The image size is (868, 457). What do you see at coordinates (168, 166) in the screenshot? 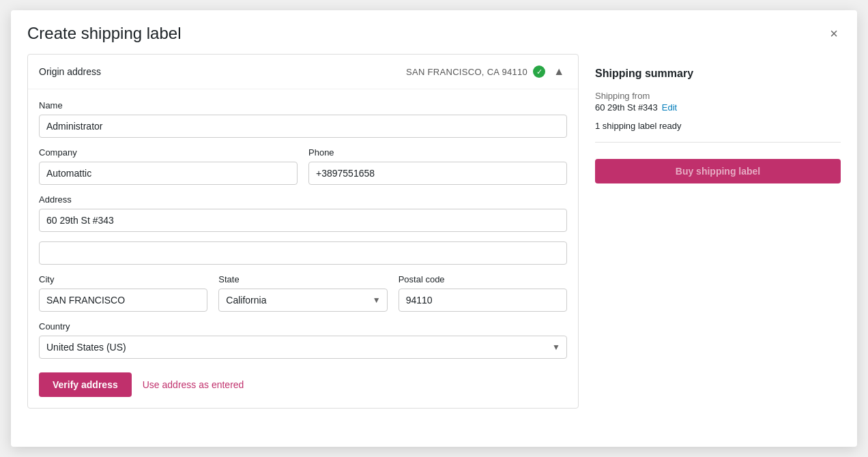
I see `company-field-group: Company` at bounding box center [168, 166].